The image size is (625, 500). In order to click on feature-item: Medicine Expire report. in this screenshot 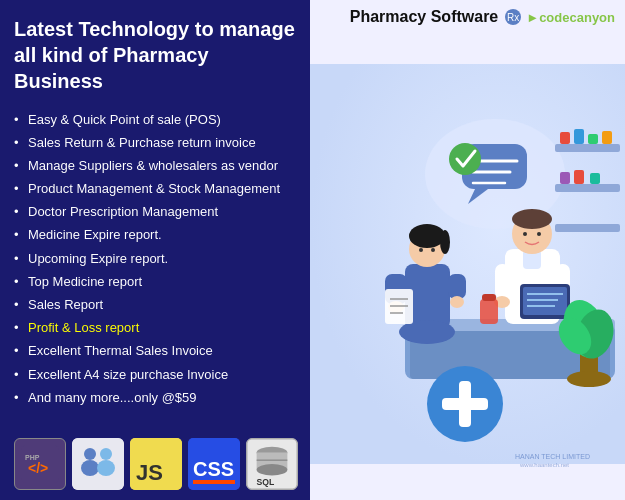, I will do `click(155, 236)`.